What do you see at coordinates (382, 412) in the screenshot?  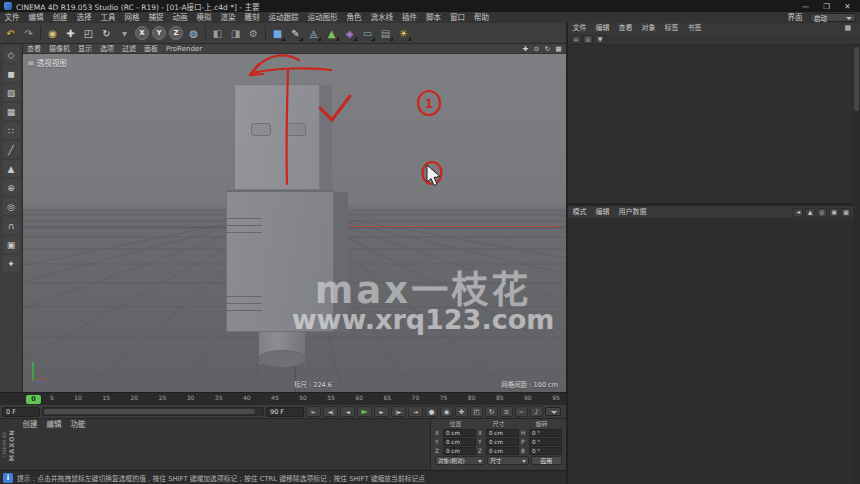 I see `next-frame-button: ►` at bounding box center [382, 412].